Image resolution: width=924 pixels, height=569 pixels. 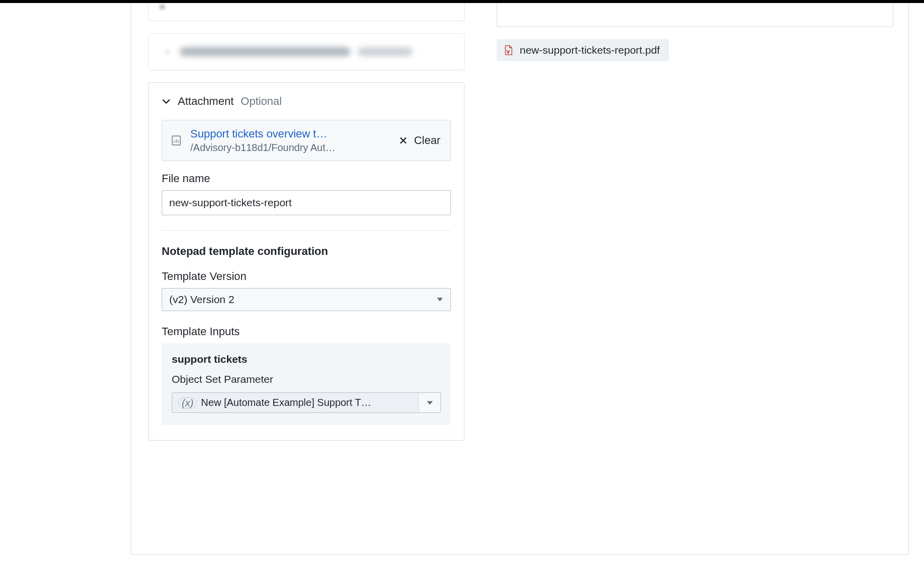 I want to click on chevron-down-icon, so click(x=166, y=101).